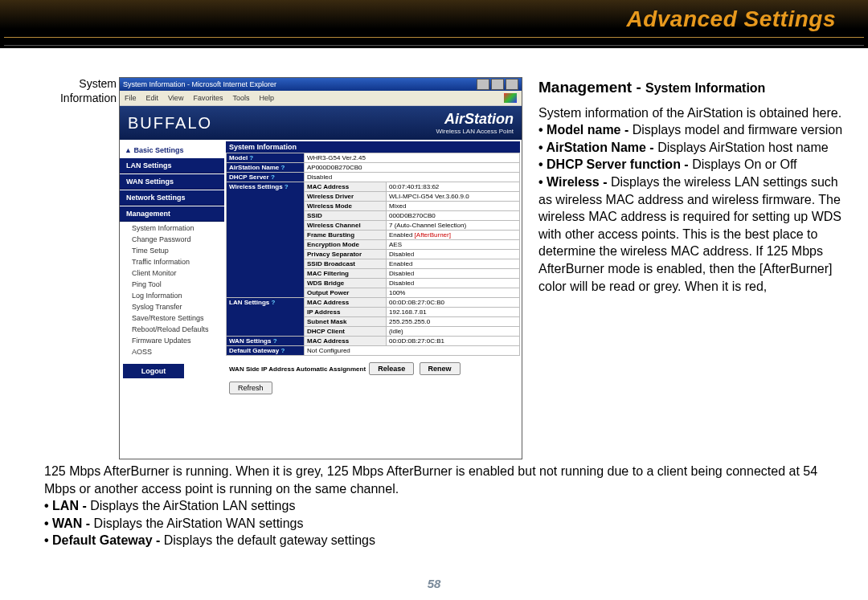 This screenshot has width=868, height=600. I want to click on section-heading: Management - System Information, so click(691, 88).